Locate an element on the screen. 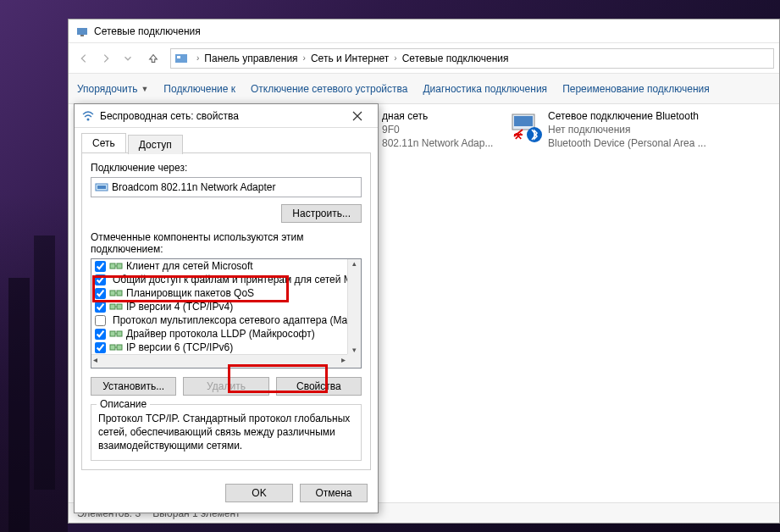  diagnose-button: Диагностика подключения is located at coordinates (484, 89).